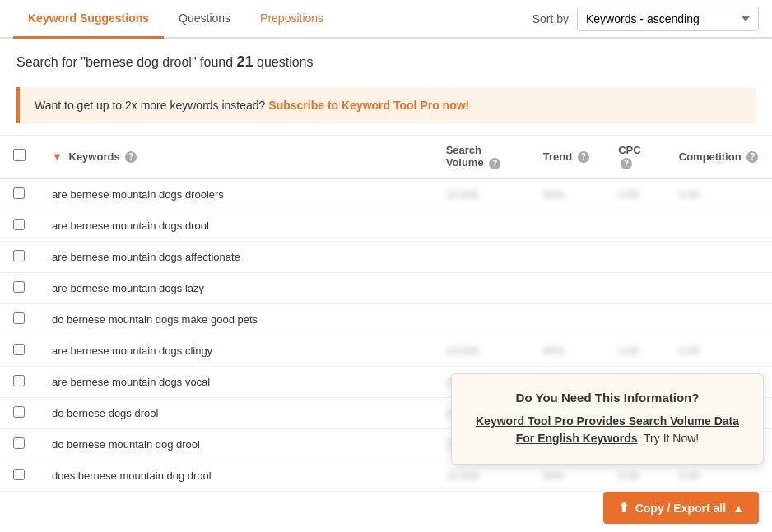  What do you see at coordinates (568, 157) in the screenshot?
I see `header-trend: Trend ?` at bounding box center [568, 157].